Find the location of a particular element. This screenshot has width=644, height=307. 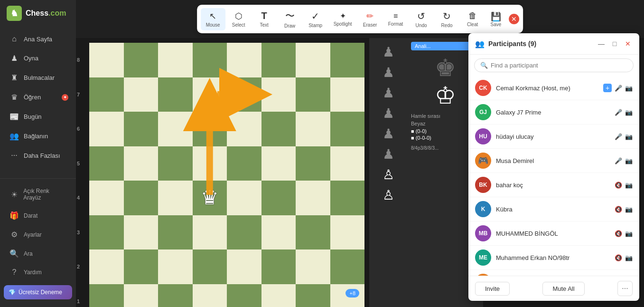

add-btn: + is located at coordinates (607, 88).